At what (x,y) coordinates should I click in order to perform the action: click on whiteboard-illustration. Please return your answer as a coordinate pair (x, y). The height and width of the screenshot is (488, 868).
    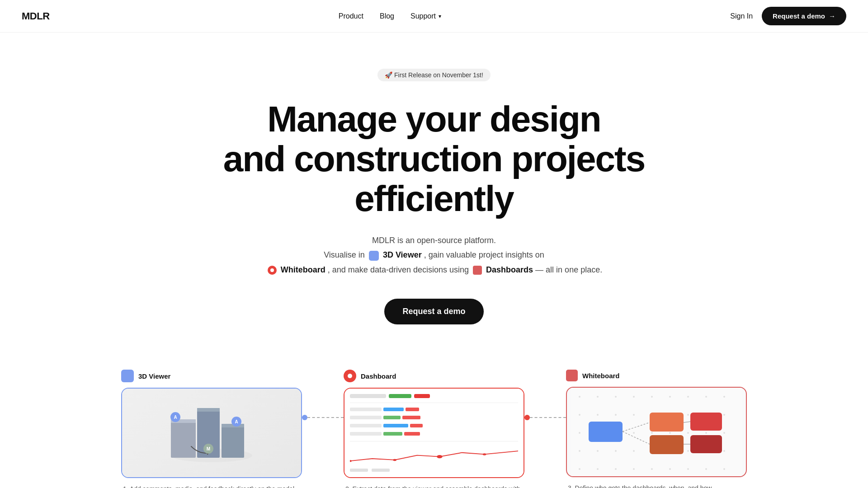
    Looking at the image, I should click on (656, 432).